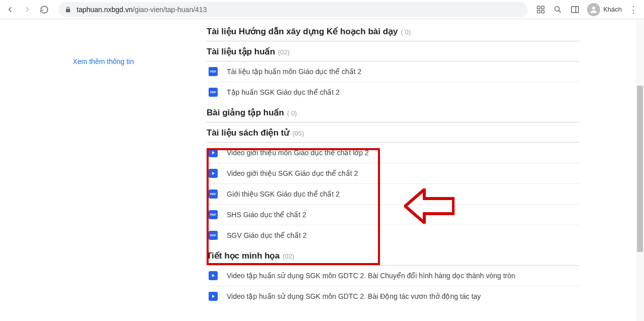 The width and height of the screenshot is (644, 321). Describe the element at coordinates (245, 113) in the screenshot. I see `section-title: Bài giảng tập huấn` at that location.